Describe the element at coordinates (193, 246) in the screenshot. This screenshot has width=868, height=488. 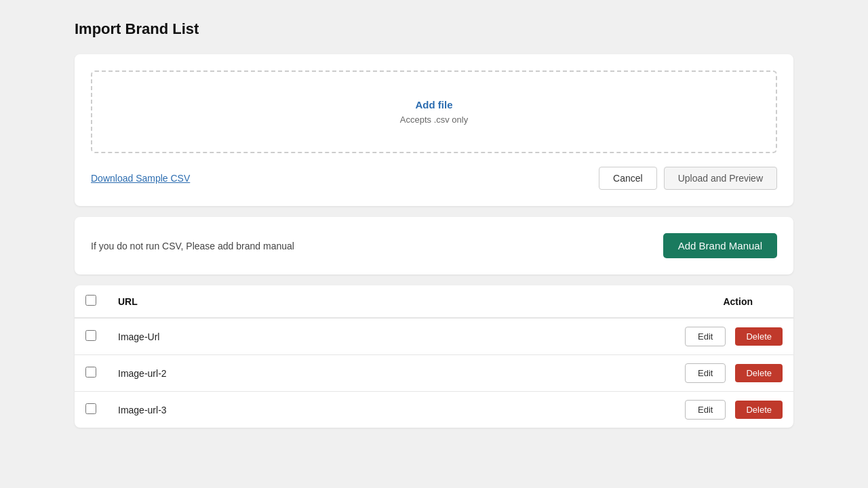
I see `manual-description: If you do not run CSV, Please add brand …` at that location.